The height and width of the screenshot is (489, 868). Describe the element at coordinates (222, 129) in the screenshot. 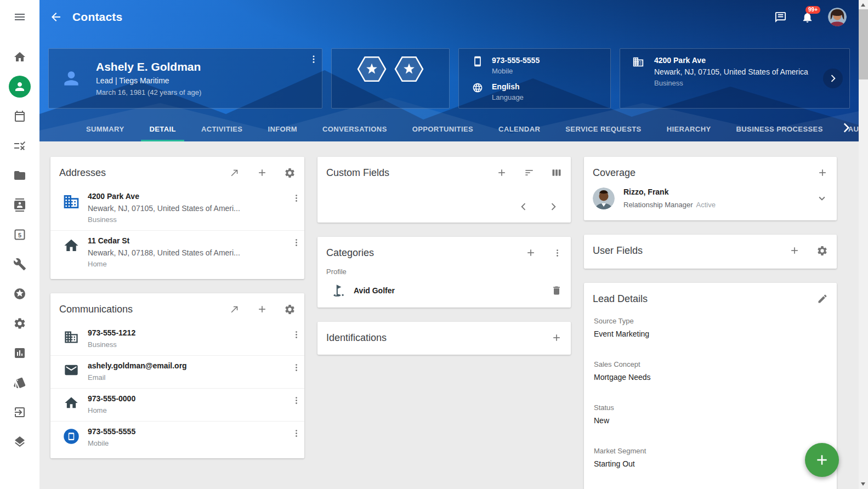

I see `tab-activities: ACTIVITIES` at that location.